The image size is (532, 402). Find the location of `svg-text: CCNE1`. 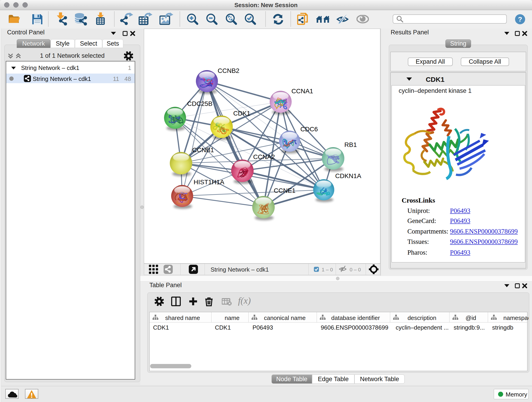

svg-text: CCNE1 is located at coordinates (285, 191).